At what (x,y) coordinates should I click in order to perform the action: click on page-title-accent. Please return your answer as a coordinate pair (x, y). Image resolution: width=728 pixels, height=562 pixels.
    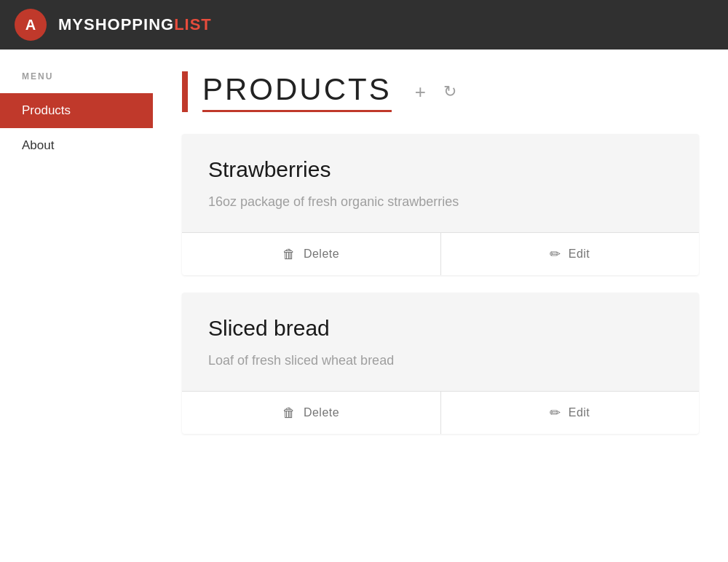
    Looking at the image, I should click on (185, 92).